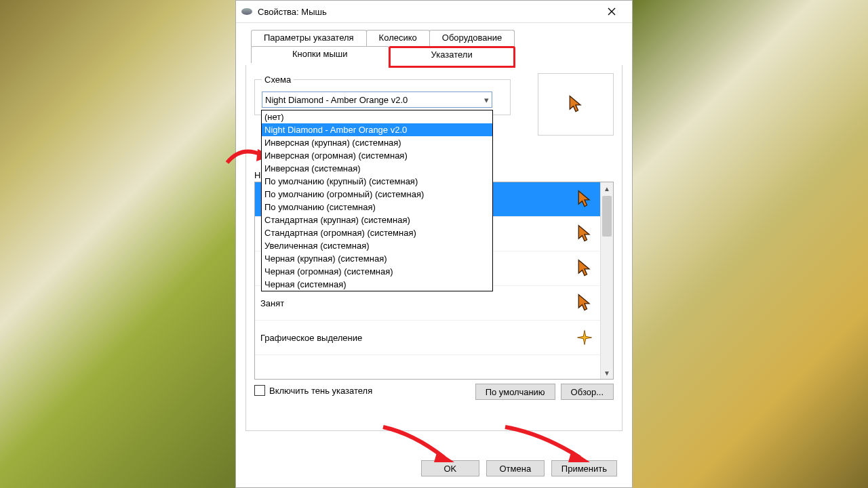 This screenshot has width=868, height=488. I want to click on cursor-preview, so click(576, 104).